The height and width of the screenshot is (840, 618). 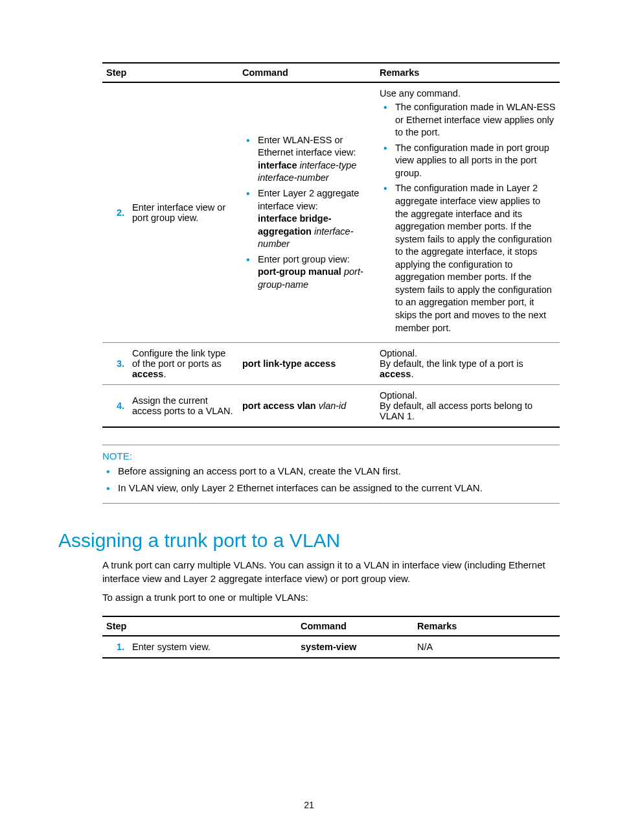 I want to click on section-heading: Assigning a trunk port to a VLAN, so click(x=309, y=541).